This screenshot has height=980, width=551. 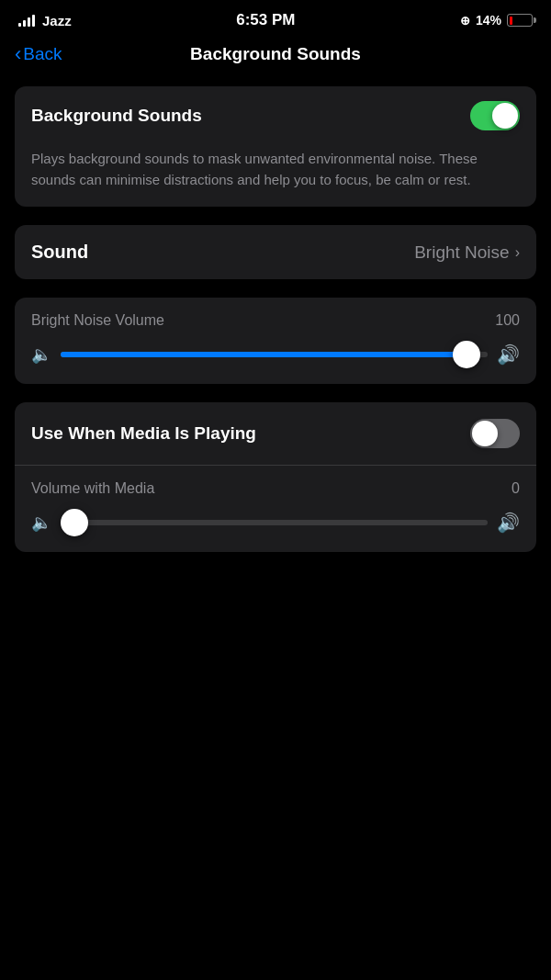 What do you see at coordinates (117, 116) in the screenshot?
I see `background-sounds-label: Background Sounds` at bounding box center [117, 116].